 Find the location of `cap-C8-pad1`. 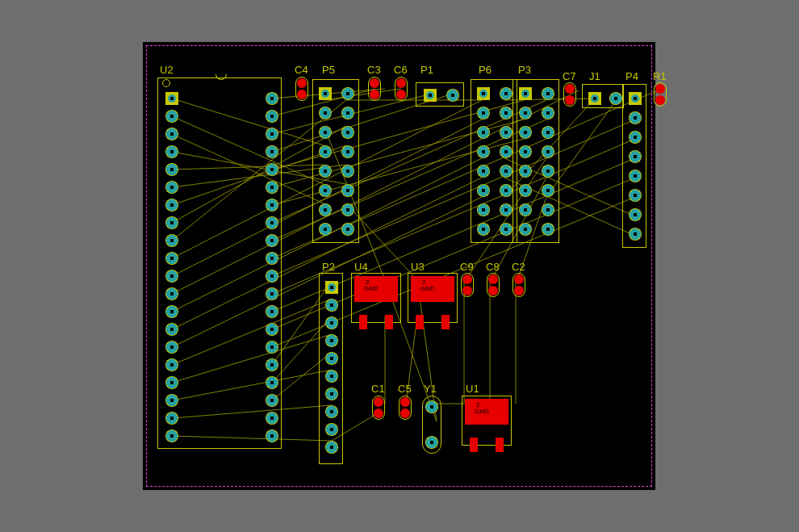

cap-C8-pad1 is located at coordinates (493, 279).